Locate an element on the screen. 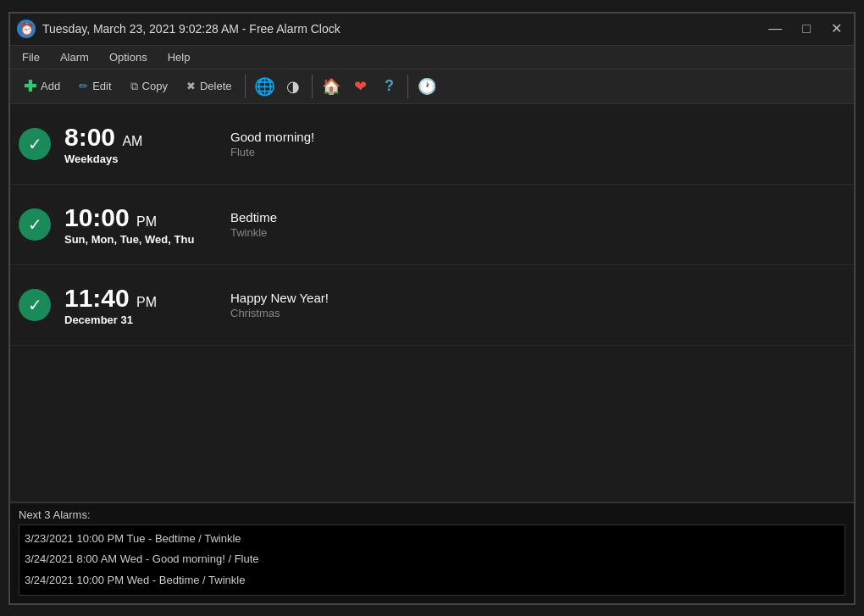  title-bar-left: Tuesday, March 23, 2021 9:02:28 AM - Fre… is located at coordinates (179, 29).